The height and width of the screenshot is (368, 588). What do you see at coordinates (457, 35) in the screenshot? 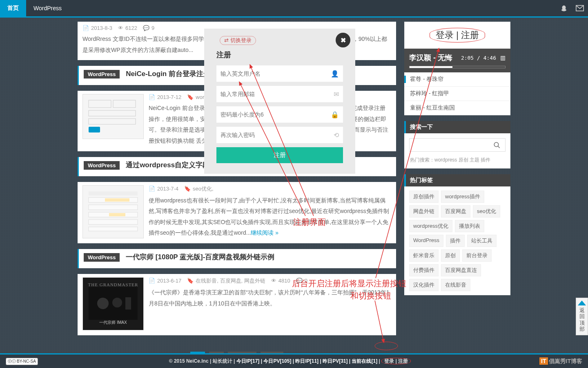
I see `login-register-link: 登录 | 注册` at bounding box center [457, 35].